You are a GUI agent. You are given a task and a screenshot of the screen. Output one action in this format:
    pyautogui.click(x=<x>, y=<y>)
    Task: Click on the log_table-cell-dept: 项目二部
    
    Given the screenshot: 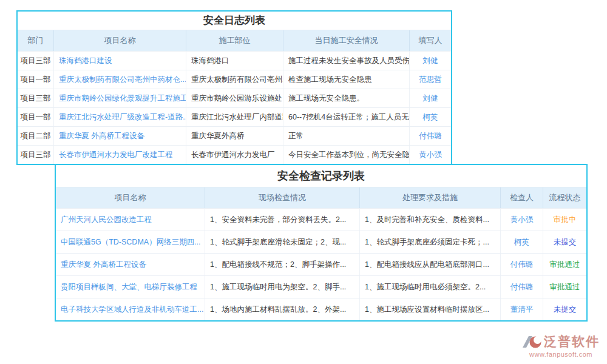 What is the action you would take?
    pyautogui.click(x=36, y=136)
    